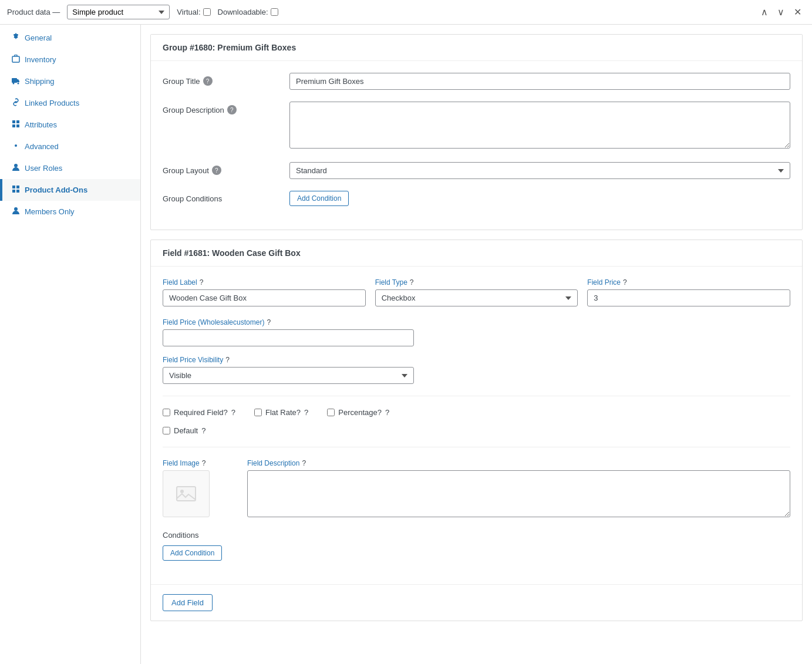 This screenshot has height=664, width=812. I want to click on group-description-textarea, so click(540, 125).